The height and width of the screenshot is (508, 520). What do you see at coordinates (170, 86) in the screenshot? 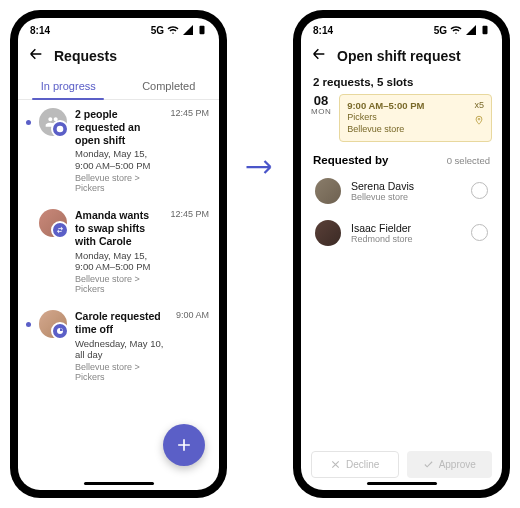
I see `tab-completed: Completed` at bounding box center [170, 86].